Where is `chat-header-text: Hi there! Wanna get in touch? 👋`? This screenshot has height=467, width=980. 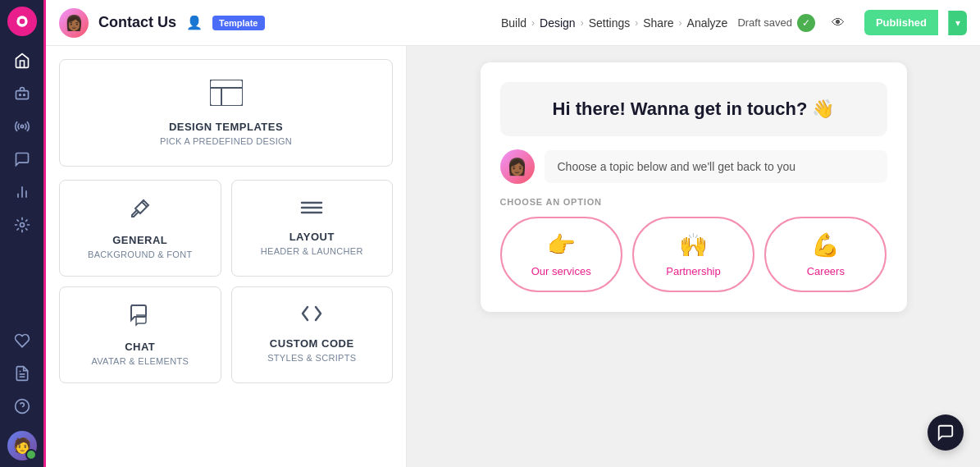
chat-header-text: Hi there! Wanna get in touch? 👋 is located at coordinates (694, 109).